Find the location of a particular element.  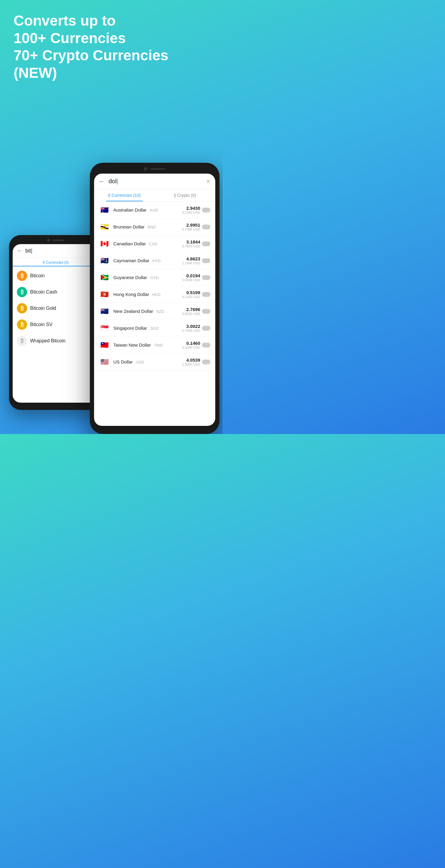

close-icon-front: ✕ is located at coordinates (208, 181).